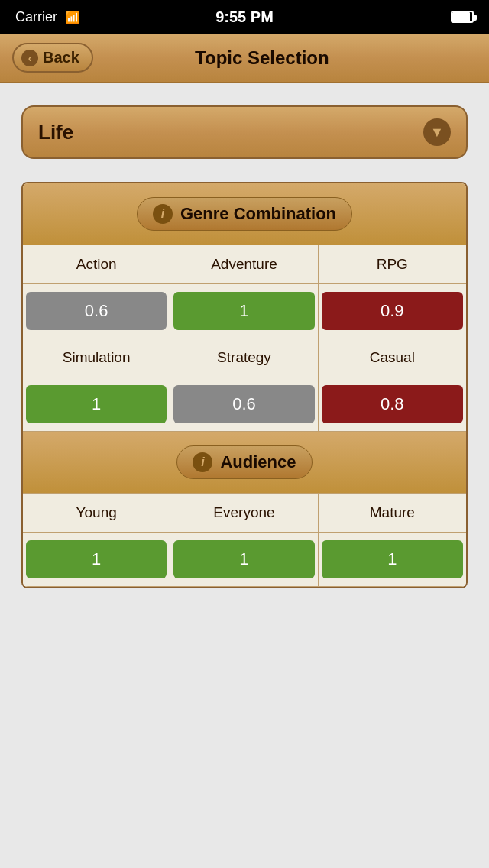 This screenshot has width=489, height=868. I want to click on audience-value-young: 1, so click(96, 559).